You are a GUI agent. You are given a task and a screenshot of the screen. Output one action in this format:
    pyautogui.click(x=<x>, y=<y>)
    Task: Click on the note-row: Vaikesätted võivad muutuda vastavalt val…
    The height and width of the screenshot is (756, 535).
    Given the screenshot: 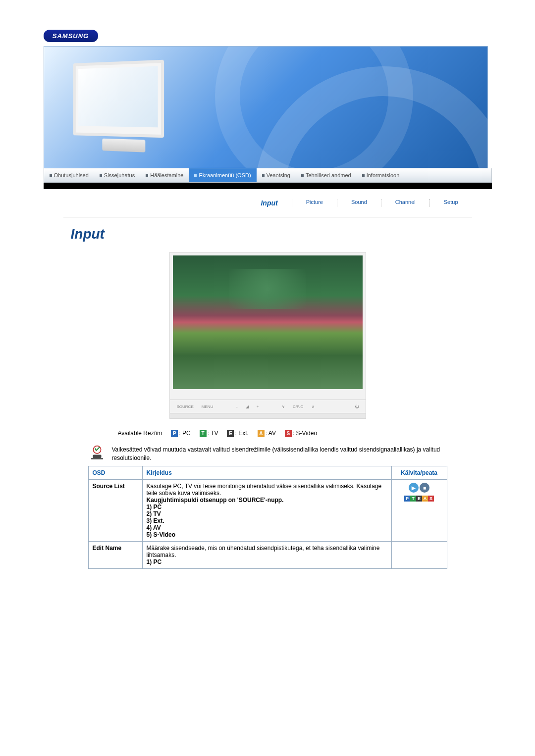 What is the action you would take?
    pyautogui.click(x=268, y=454)
    